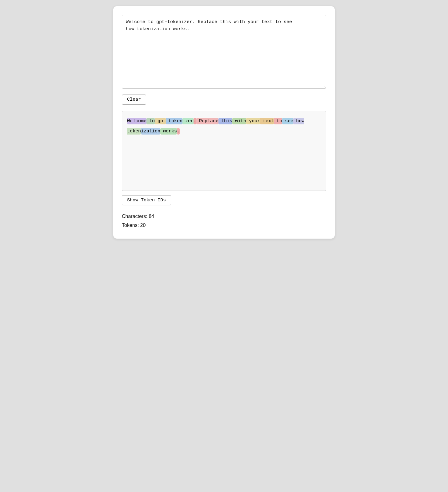  Describe the element at coordinates (169, 131) in the screenshot. I see `token: works` at that location.